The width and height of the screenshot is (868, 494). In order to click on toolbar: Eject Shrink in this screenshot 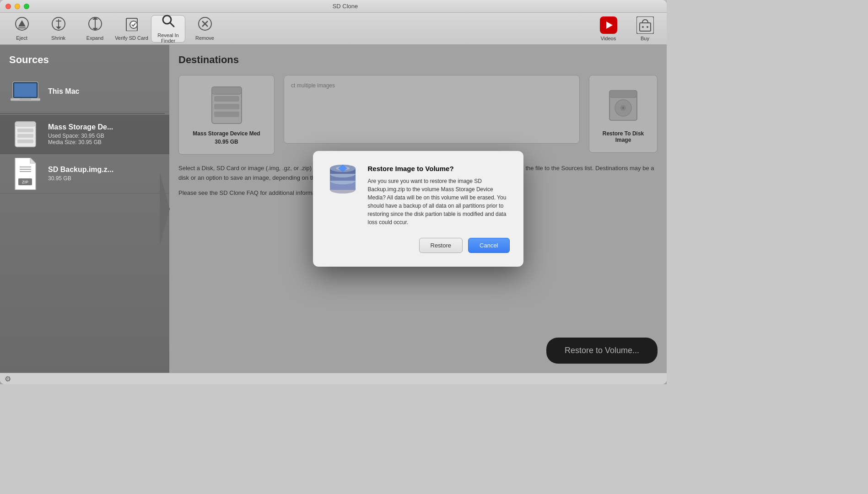, I will do `click(333, 29)`.